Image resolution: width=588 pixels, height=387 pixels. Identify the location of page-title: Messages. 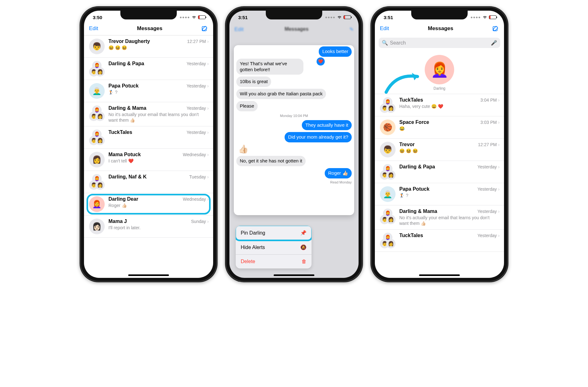
(150, 29).